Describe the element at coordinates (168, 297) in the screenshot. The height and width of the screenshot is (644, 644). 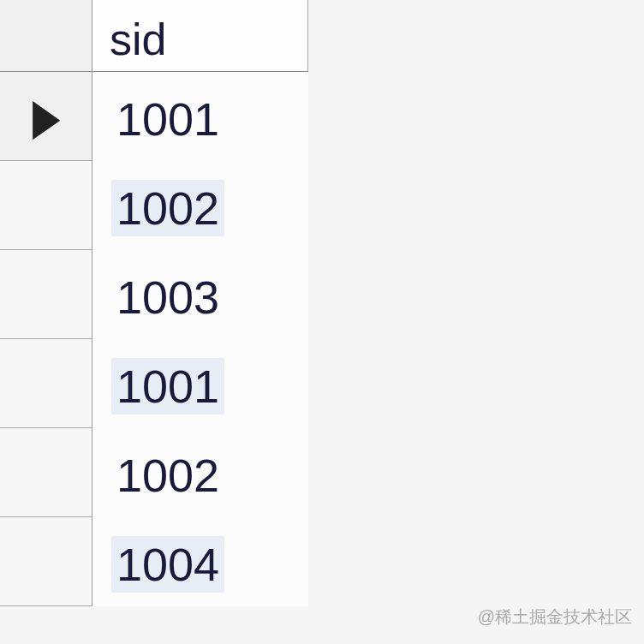
I see `cell-value: 1003` at that location.